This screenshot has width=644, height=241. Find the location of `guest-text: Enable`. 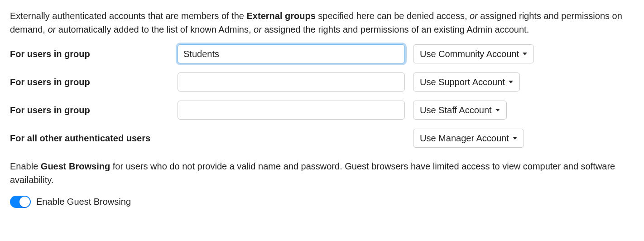

guest-text: Enable is located at coordinates (25, 166).